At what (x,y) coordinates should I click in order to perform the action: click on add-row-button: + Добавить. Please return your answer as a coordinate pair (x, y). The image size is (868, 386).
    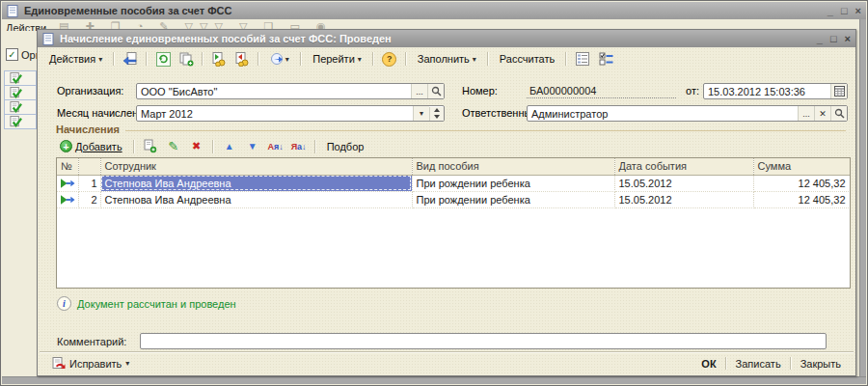
    Looking at the image, I should click on (91, 147).